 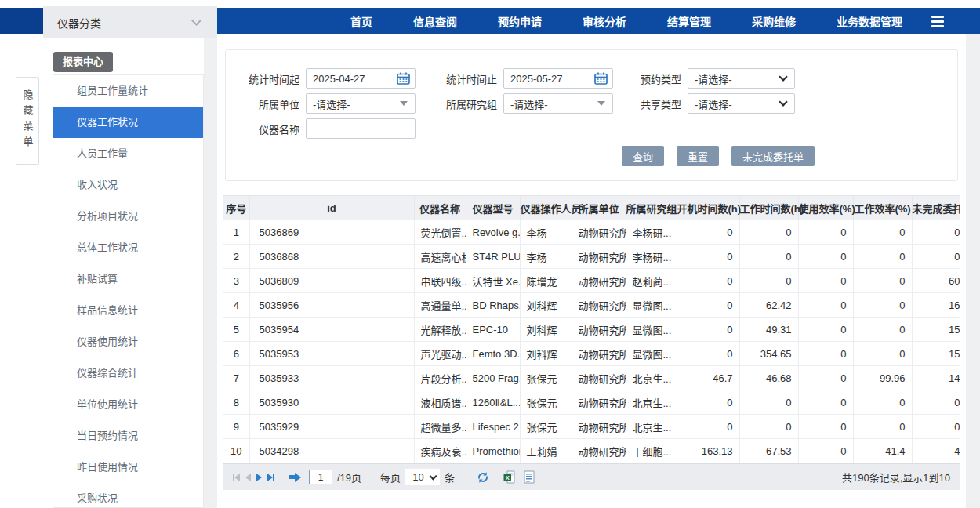 I want to click on stat-end-date-field: 2025-05-27, so click(x=558, y=78).